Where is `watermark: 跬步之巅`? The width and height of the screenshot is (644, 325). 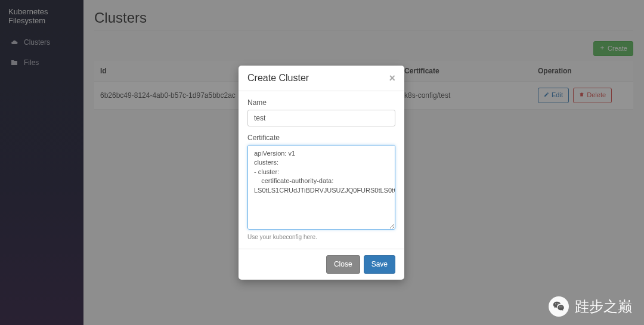
watermark: 跬步之巅 is located at coordinates (590, 307).